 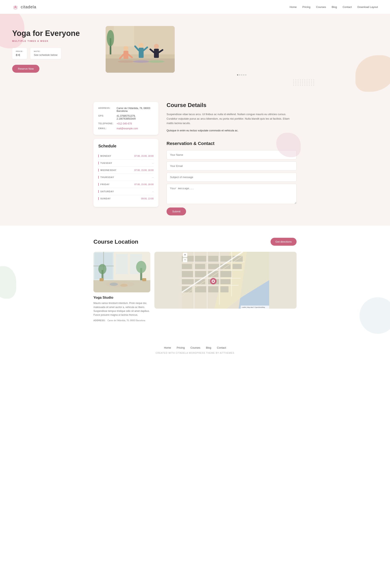 I want to click on telephone-value: +012-345-678, so click(x=124, y=124).